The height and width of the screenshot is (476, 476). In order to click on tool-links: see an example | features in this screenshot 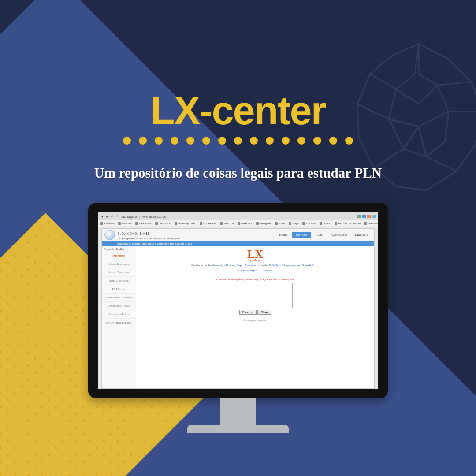, I will do `click(255, 271)`.